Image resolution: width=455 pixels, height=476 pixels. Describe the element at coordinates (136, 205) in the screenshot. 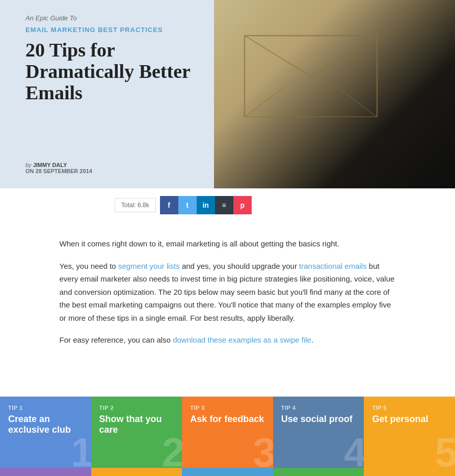

I see `share-total: Total: 6.8k` at that location.